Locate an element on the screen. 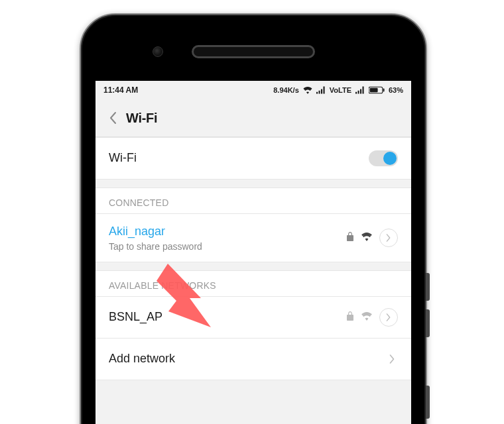  header: Wi-Fi is located at coordinates (253, 118).